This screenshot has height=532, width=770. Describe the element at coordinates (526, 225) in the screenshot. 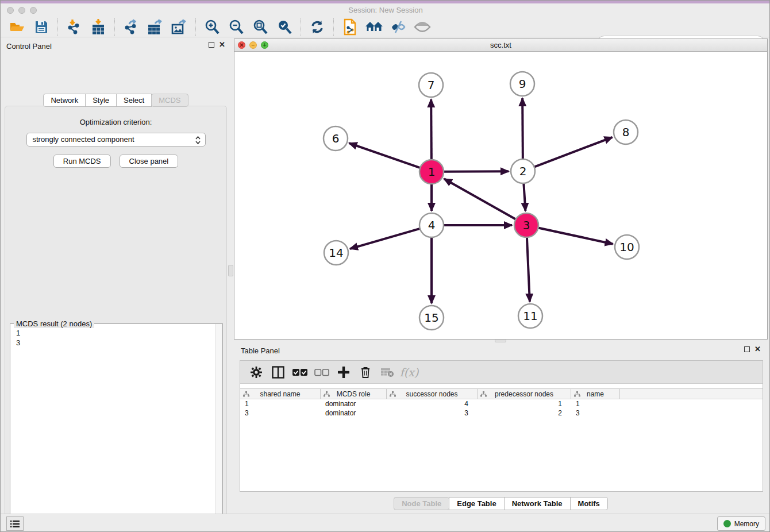

I see `node-3: 3` at that location.